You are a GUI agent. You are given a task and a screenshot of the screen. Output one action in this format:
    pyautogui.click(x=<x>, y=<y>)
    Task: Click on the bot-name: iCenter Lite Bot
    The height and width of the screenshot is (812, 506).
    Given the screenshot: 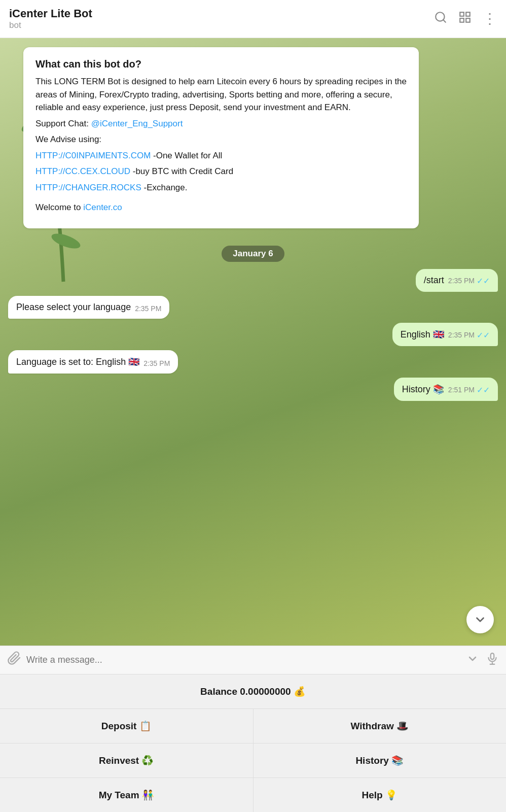 What is the action you would take?
    pyautogui.click(x=222, y=14)
    